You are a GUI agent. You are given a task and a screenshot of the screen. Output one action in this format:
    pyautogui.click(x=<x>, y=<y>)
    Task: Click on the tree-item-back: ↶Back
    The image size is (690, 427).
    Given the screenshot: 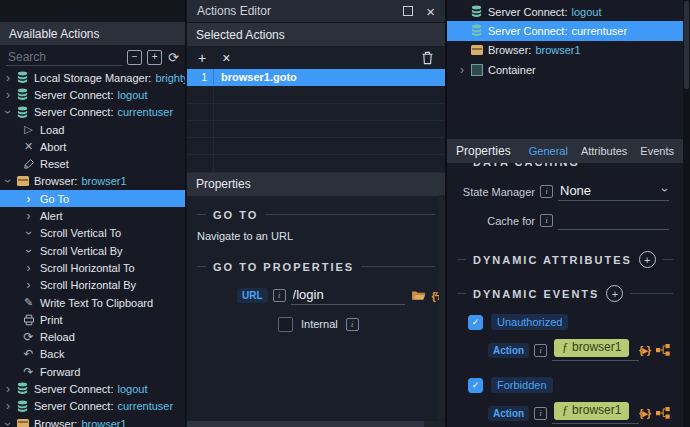 What is the action you would take?
    pyautogui.click(x=92, y=354)
    